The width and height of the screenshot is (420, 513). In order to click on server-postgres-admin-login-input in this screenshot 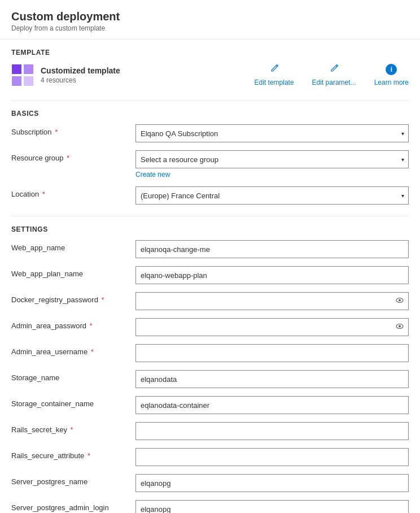, I will do `click(272, 506)`.